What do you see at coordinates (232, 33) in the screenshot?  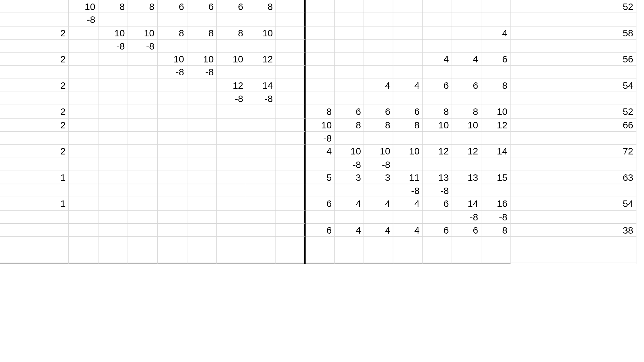 I see `cell-r2-c6: 8` at bounding box center [232, 33].